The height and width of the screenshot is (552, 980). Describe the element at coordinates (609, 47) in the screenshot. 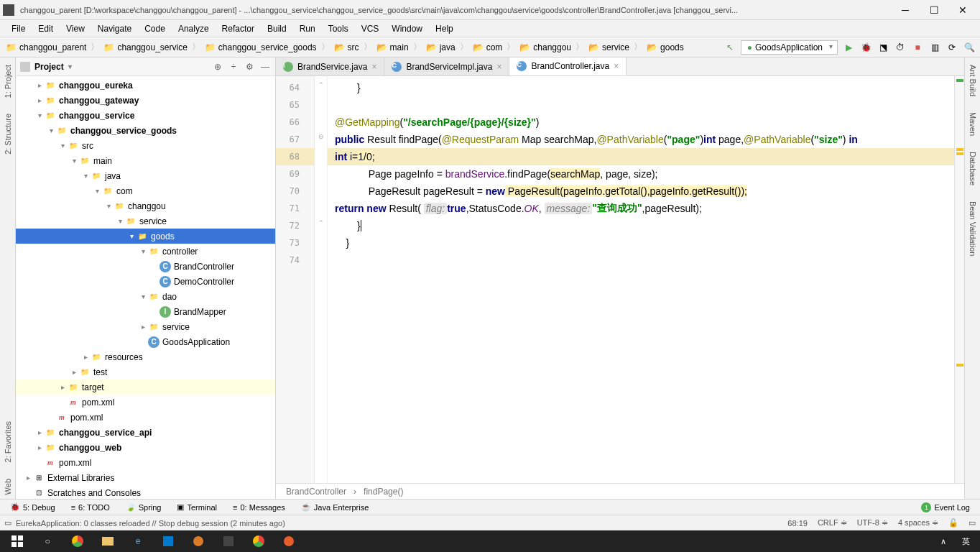

I see `breadcrumb-item: 📂 service` at that location.